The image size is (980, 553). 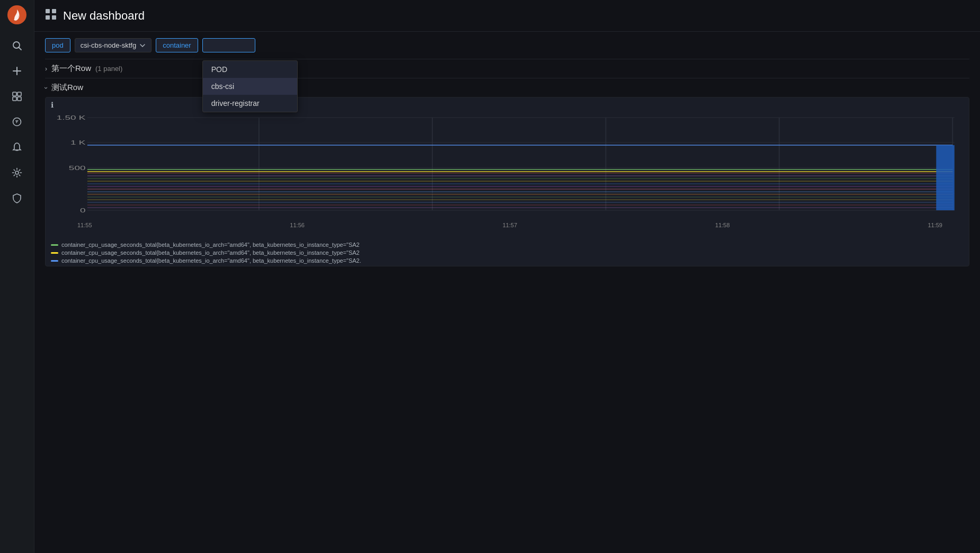 I want to click on row-first-title: 第一个Row, so click(x=71, y=69).